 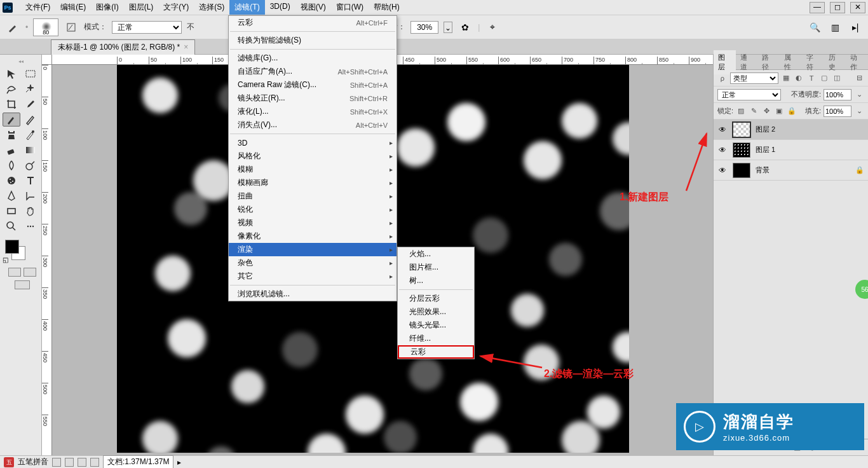 I want to click on menu-item-2: 图像(I), so click(x=107, y=8).